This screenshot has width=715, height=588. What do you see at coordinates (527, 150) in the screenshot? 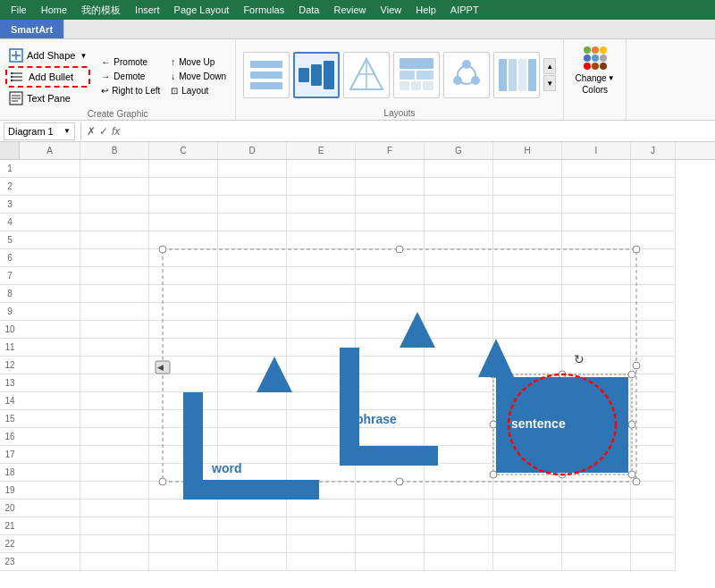
I see `col-header-h: H` at bounding box center [527, 150].